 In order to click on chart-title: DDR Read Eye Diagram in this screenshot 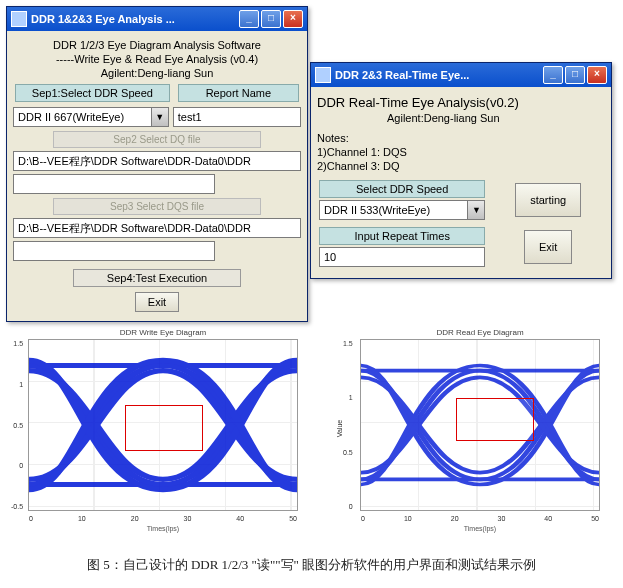, I will do `click(480, 332)`.